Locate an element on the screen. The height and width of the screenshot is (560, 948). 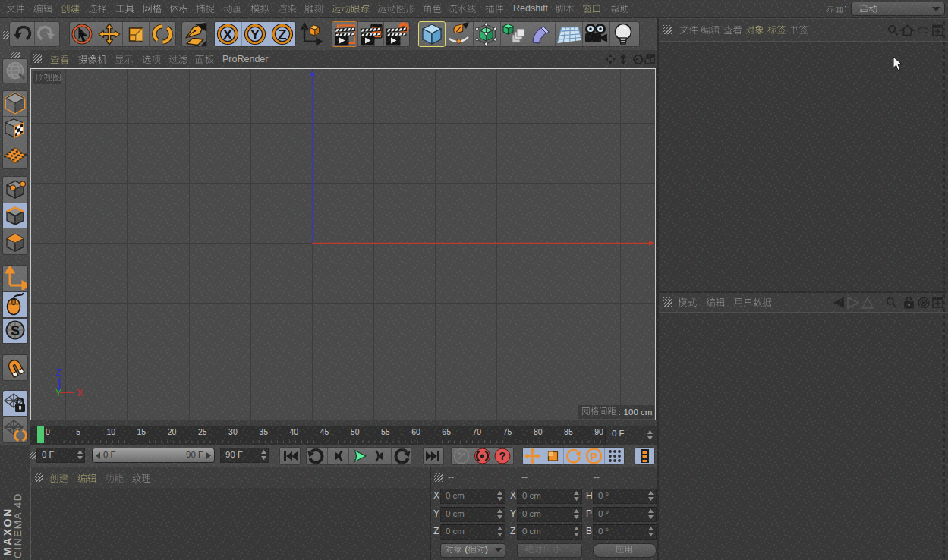
svg-text: S is located at coordinates (15, 331).